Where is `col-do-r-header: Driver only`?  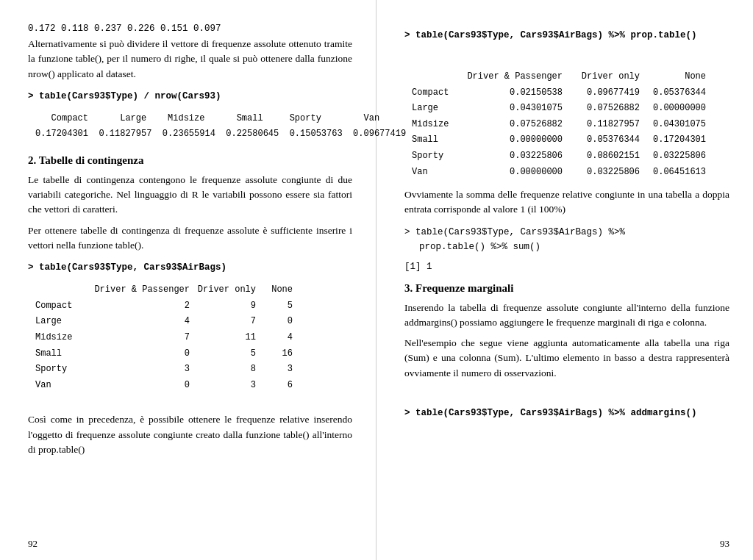
col-do-r-header: Driver only is located at coordinates (602, 77).